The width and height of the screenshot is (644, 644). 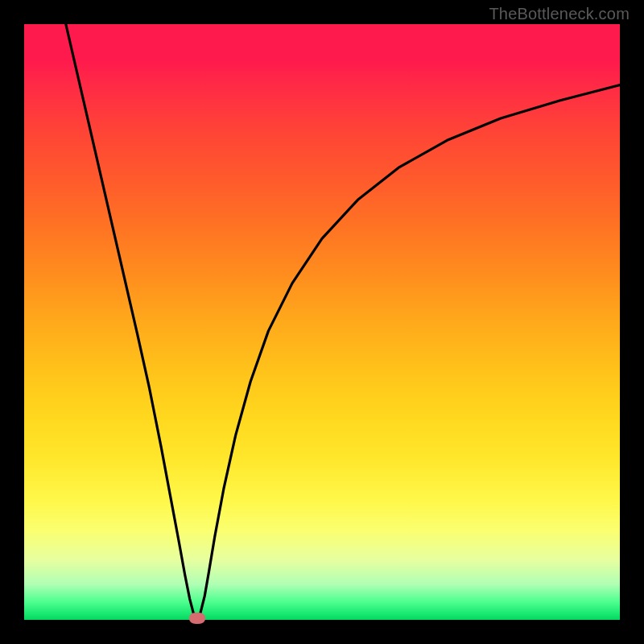 What do you see at coordinates (559, 14) in the screenshot?
I see `watermark-text: TheBottleneck.com` at bounding box center [559, 14].